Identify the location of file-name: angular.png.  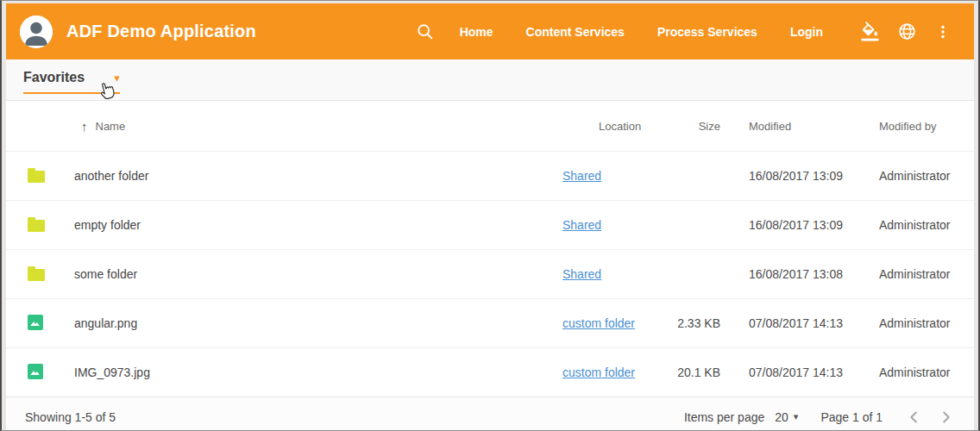
(308, 324).